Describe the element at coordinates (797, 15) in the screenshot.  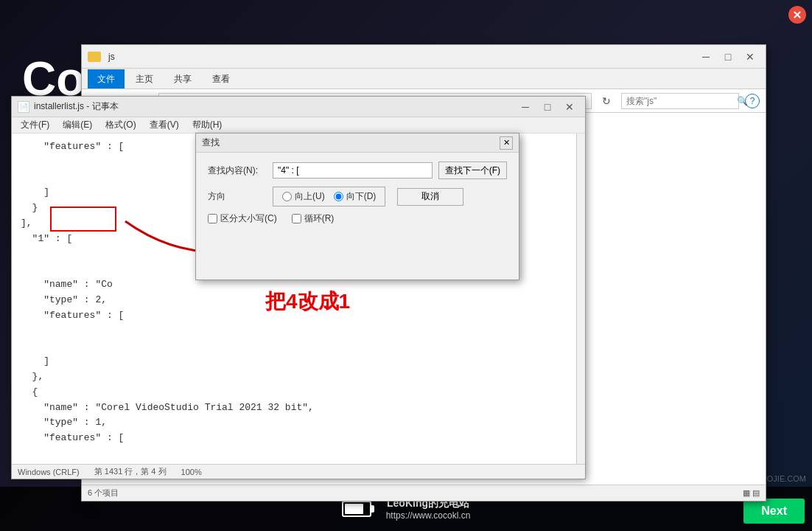
I see `top-close-button` at that location.